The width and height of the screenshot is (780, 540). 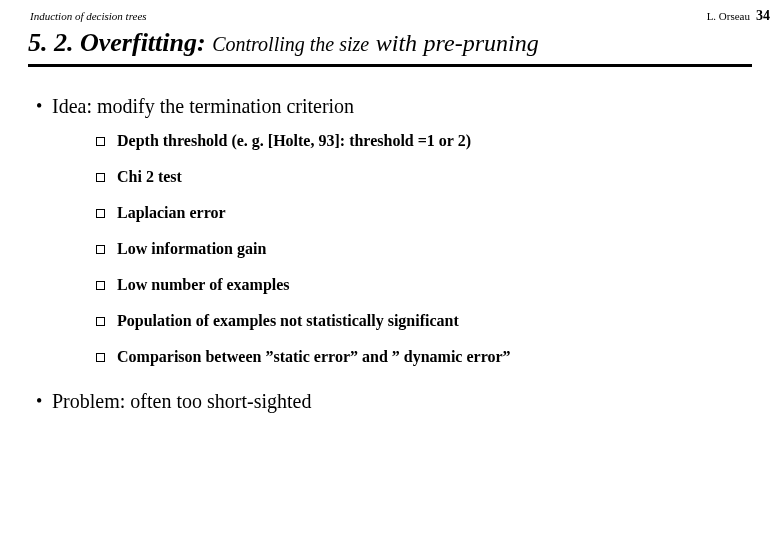 I want to click on sub-bullet: Chi 2 test, so click(x=424, y=177).